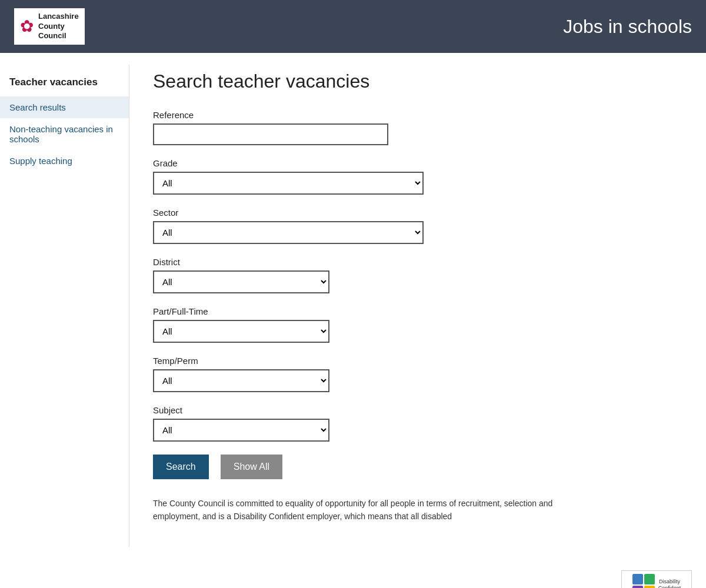 This screenshot has width=706, height=588. I want to click on logo-text: Lancashire County Council, so click(59, 27).